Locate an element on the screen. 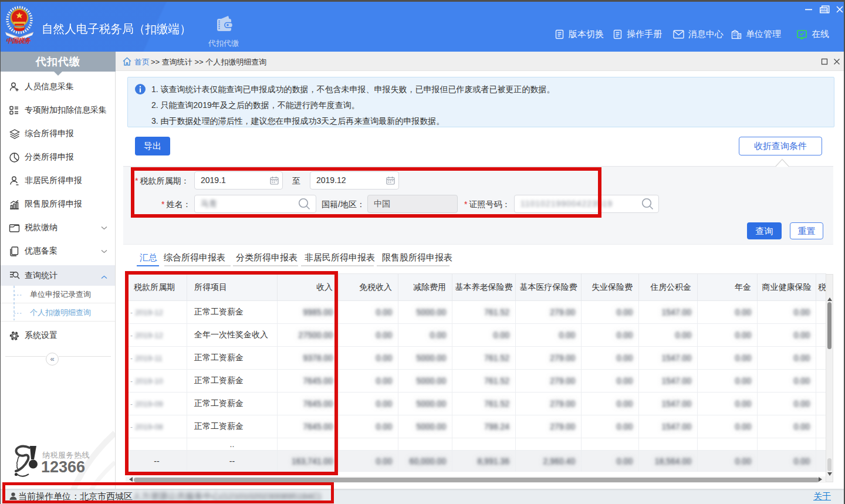 The width and height of the screenshot is (845, 504). svg-text: 中国税务 is located at coordinates (19, 40).